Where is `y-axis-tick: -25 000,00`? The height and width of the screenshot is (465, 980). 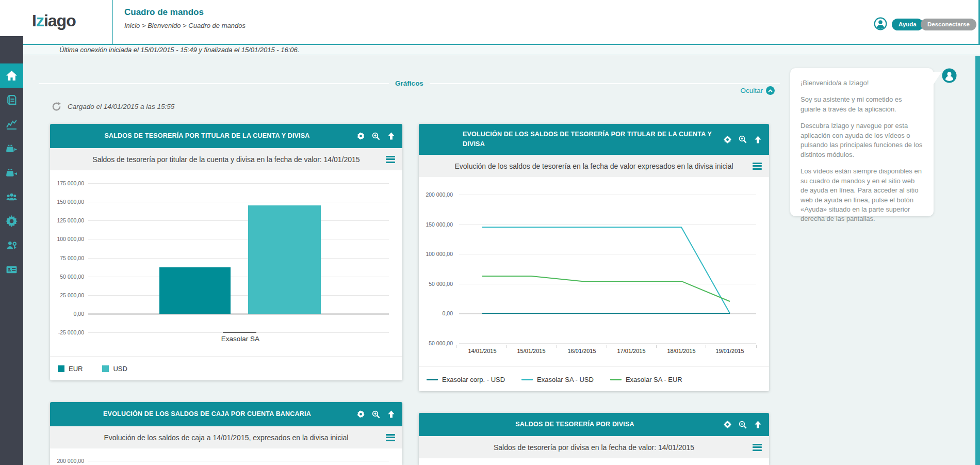 y-axis-tick: -25 000,00 is located at coordinates (67, 332).